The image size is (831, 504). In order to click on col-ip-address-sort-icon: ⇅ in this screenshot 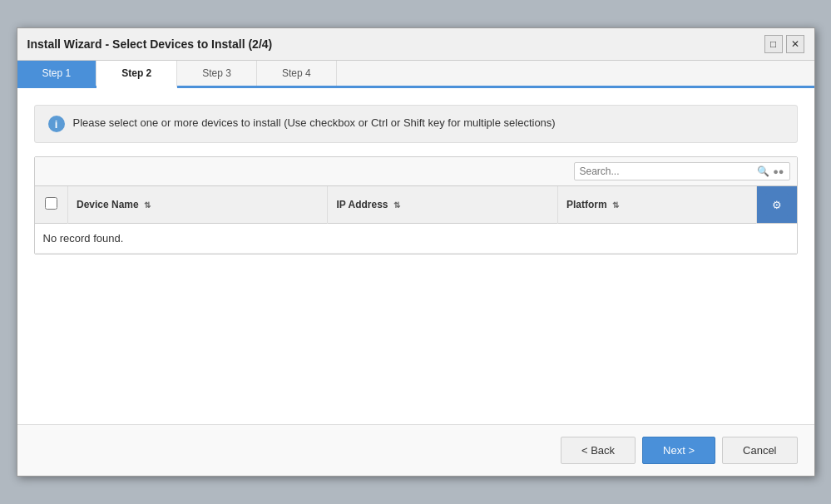, I will do `click(397, 205)`.